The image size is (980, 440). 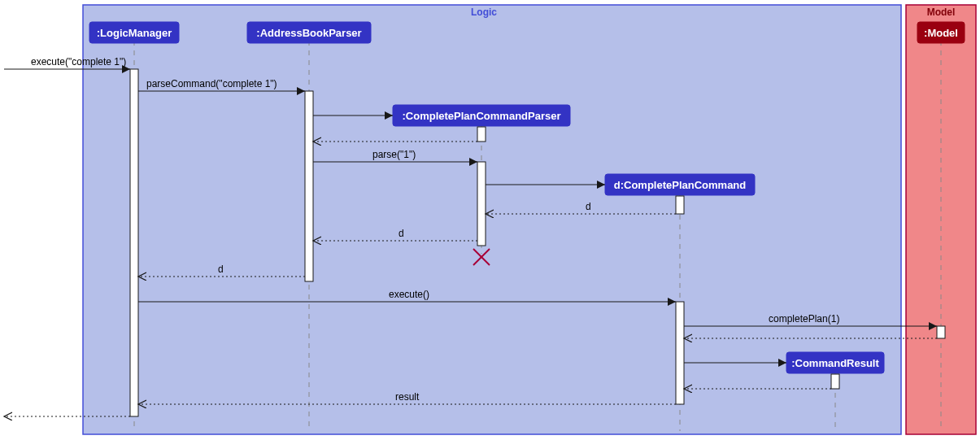 I want to click on participant-address-book-parser-label: :AddressBookParser, so click(x=309, y=33).